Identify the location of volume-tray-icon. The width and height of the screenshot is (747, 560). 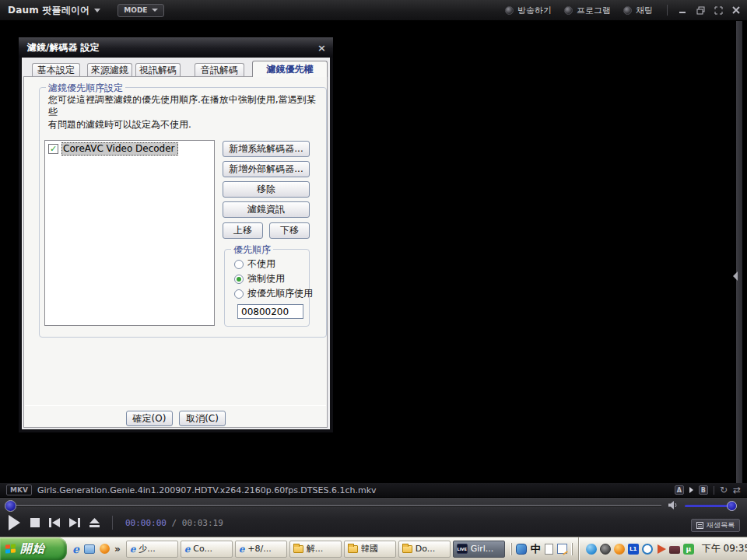
(661, 549).